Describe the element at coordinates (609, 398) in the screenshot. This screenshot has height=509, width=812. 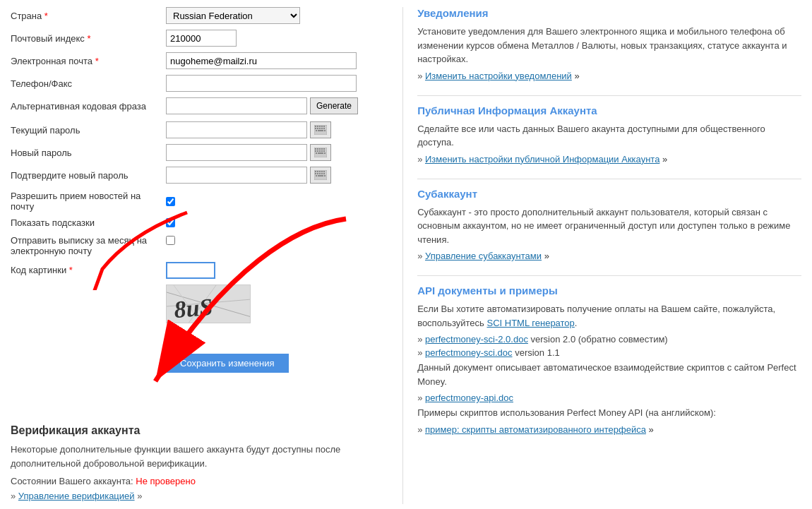
I see `api-doc3-row: perfectmoney-api.doc` at that location.